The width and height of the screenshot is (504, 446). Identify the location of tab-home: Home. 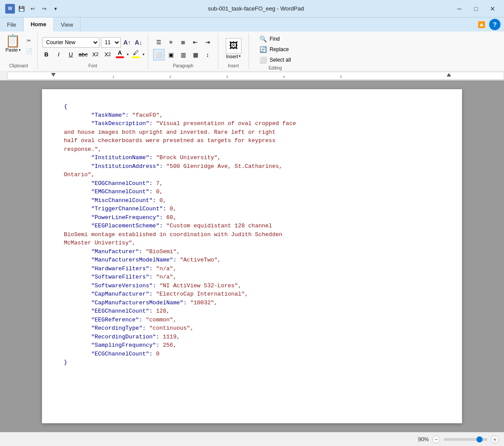
(38, 24).